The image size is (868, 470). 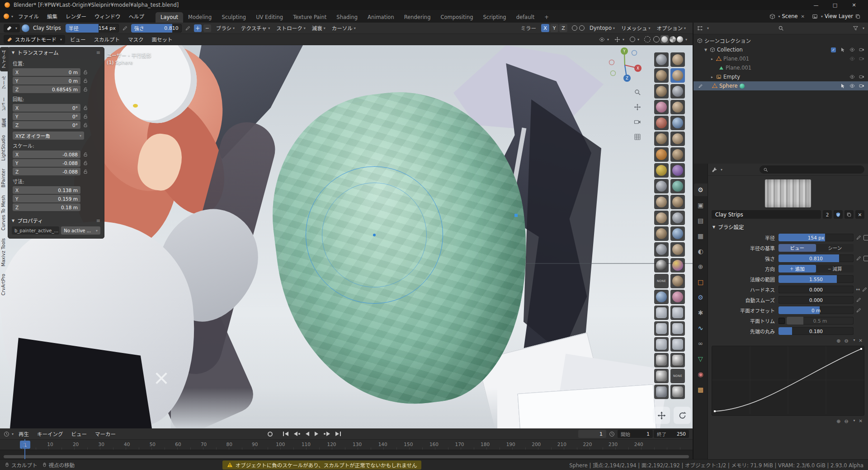 I want to click on curve-zoom-in-icon: ⊕, so click(x=838, y=341).